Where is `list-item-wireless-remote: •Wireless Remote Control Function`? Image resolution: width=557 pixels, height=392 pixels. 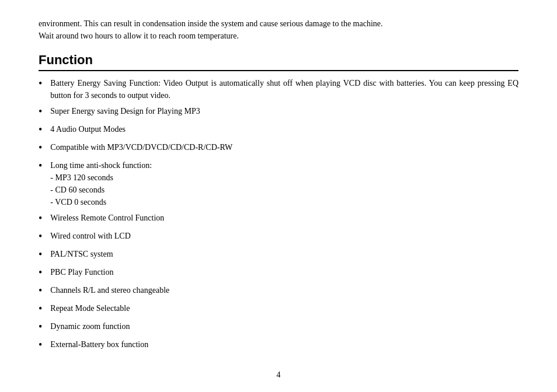 list-item-wireless-remote: •Wireless Remote Control Function is located at coordinates (278, 219).